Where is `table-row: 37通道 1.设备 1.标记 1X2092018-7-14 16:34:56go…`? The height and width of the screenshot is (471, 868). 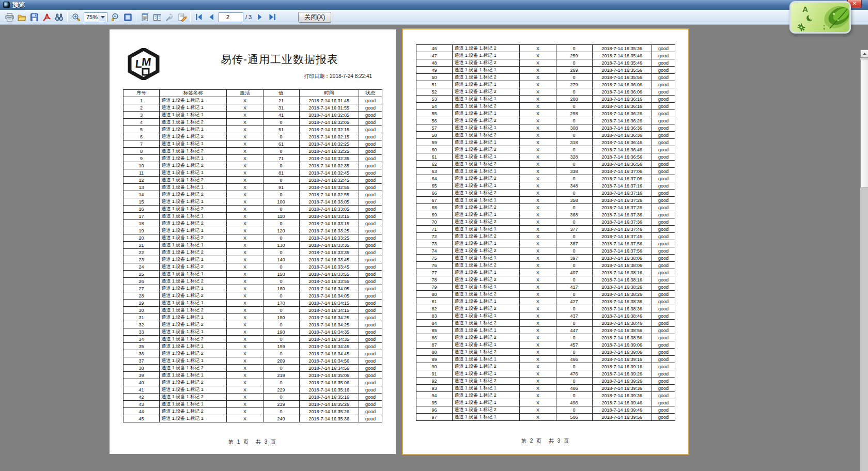 table-row: 37通道 1.设备 1.标记 1X2092018-7-14 16:34:56go… is located at coordinates (253, 361).